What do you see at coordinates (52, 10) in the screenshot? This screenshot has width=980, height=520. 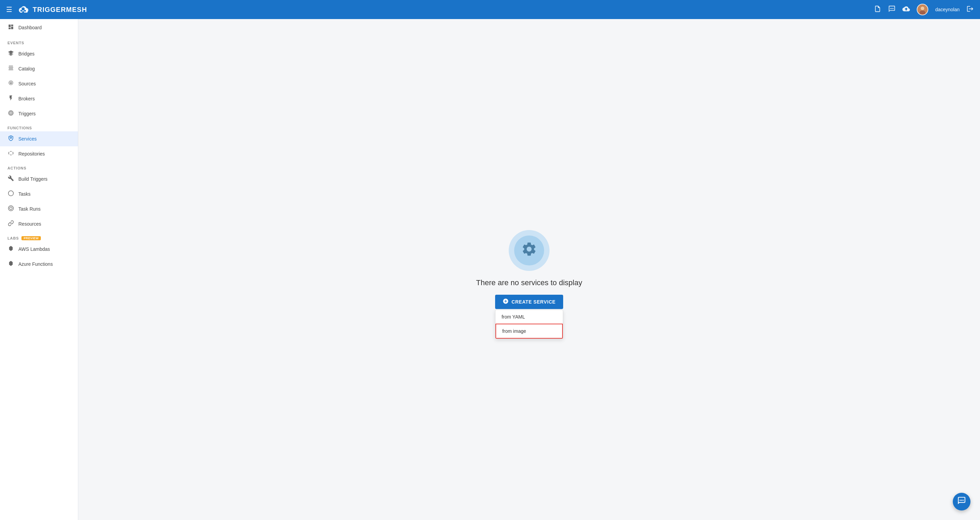 I see `logo: TRIGGERMESH` at bounding box center [52, 10].